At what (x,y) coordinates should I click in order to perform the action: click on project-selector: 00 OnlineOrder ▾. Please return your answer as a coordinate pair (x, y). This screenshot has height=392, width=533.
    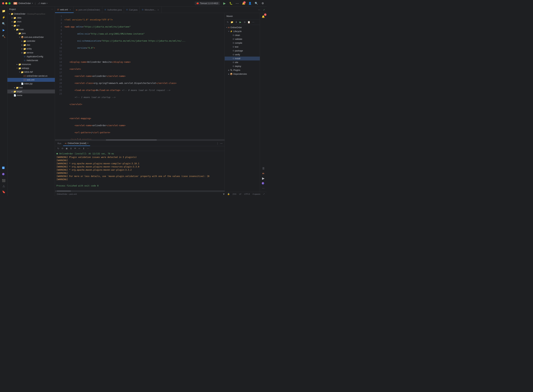
    Looking at the image, I should click on (23, 3).